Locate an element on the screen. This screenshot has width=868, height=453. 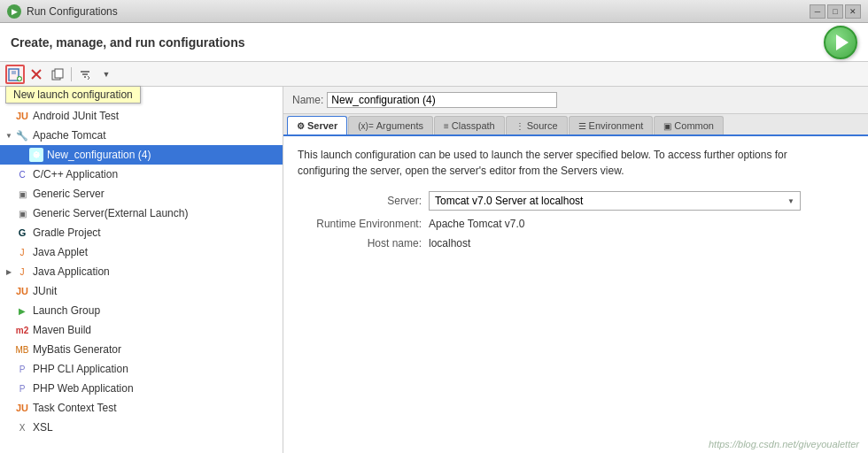
tab-icon-server: ⚙ is located at coordinates (301, 126).